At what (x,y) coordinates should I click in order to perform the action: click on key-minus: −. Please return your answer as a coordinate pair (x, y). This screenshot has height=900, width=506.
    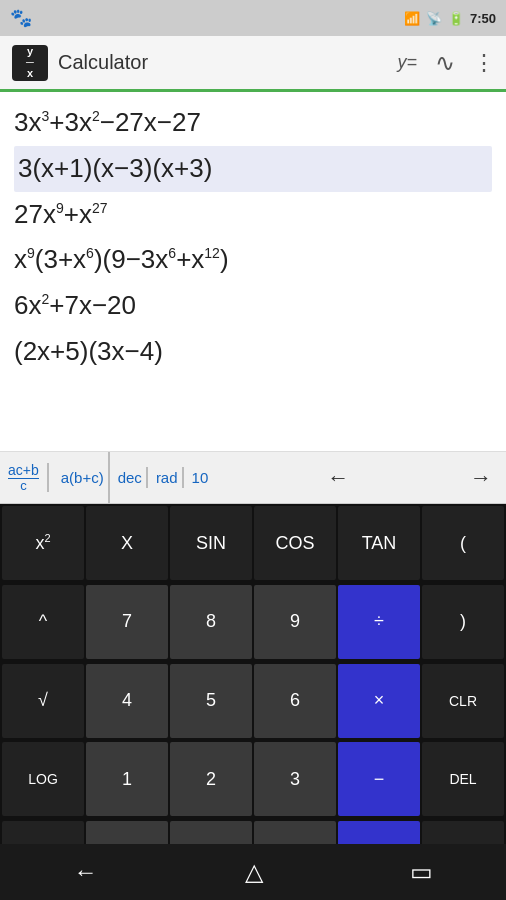
    Looking at the image, I should click on (379, 779).